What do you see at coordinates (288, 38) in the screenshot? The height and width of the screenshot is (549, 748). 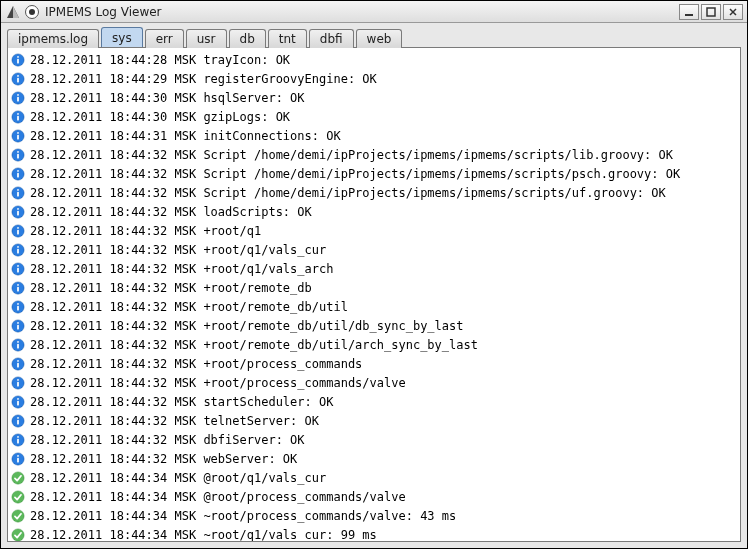 I see `tab-tnt: tnt` at bounding box center [288, 38].